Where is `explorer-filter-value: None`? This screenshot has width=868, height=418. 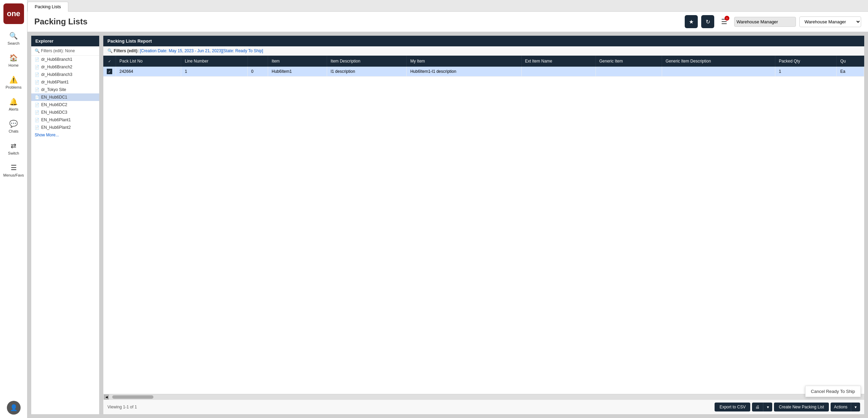
explorer-filter-value: None is located at coordinates (70, 51).